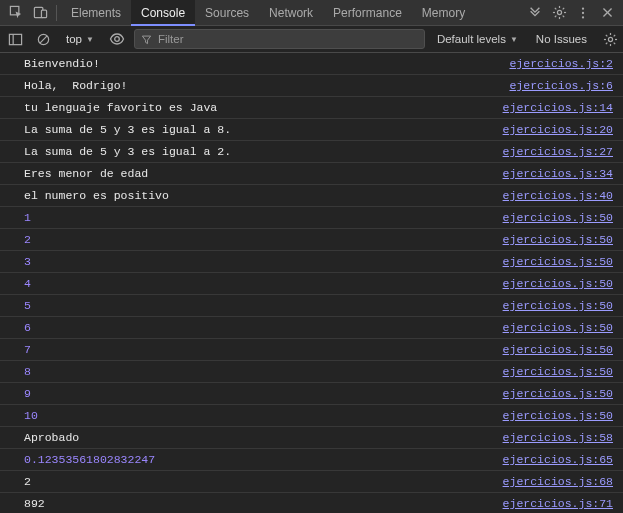  I want to click on context-label: top, so click(74, 39).